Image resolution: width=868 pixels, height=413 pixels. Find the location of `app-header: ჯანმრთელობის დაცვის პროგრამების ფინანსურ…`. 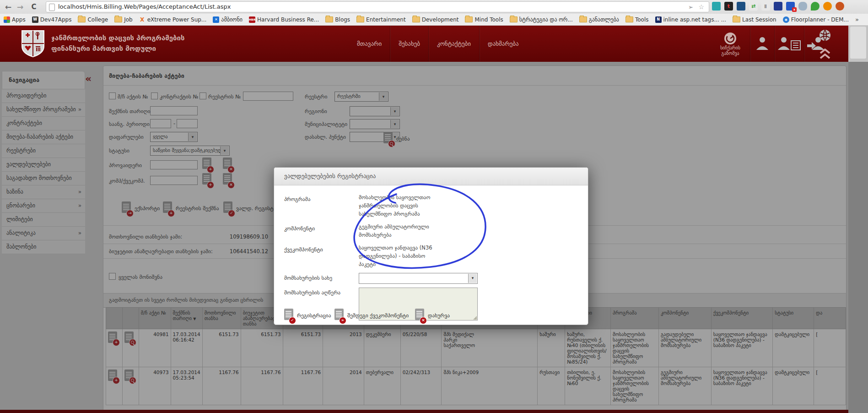

app-header: ჯანმრთელობის დაცვის პროგრამების ფინანსურ… is located at coordinates (424, 44).